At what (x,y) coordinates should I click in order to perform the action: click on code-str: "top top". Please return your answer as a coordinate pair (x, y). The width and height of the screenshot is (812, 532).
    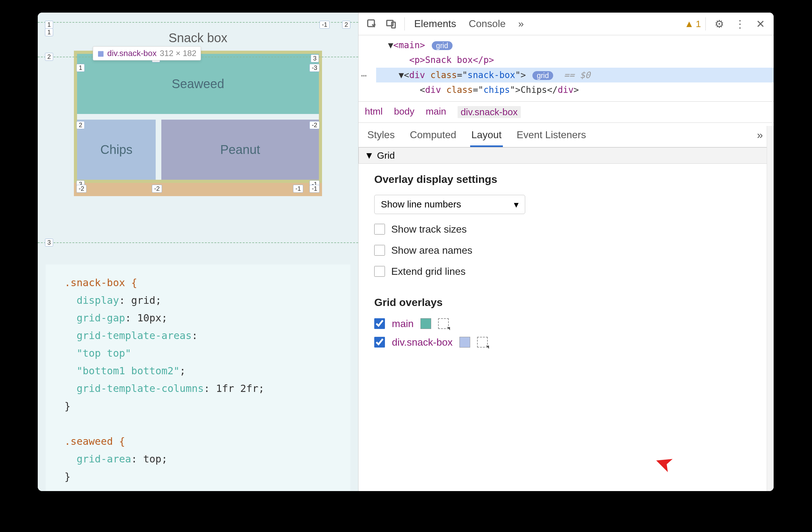
    Looking at the image, I should click on (104, 353).